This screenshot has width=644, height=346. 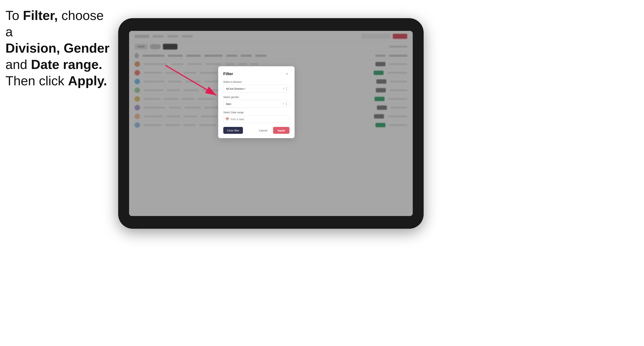 What do you see at coordinates (285, 89) in the screenshot?
I see `division-select-controls: × ▲▼` at bounding box center [285, 89].